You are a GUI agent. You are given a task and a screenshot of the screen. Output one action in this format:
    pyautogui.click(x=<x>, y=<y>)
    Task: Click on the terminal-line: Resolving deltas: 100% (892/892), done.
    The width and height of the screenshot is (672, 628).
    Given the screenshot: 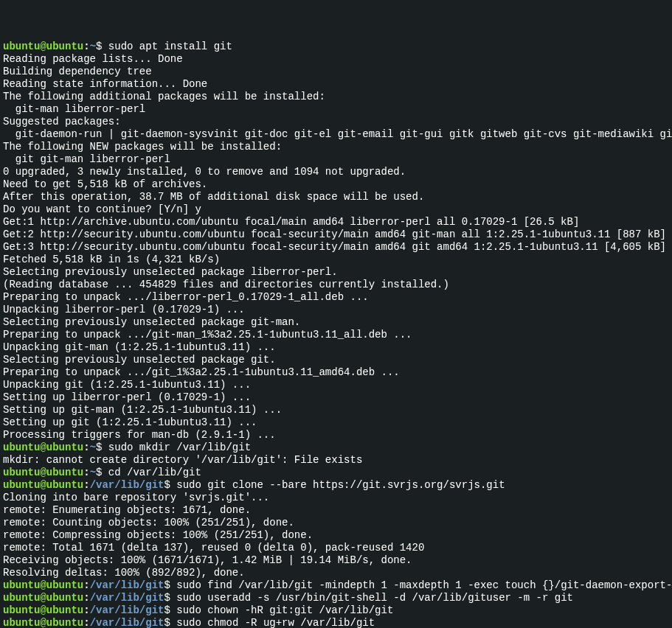 What is the action you would take?
    pyautogui.click(x=336, y=573)
    